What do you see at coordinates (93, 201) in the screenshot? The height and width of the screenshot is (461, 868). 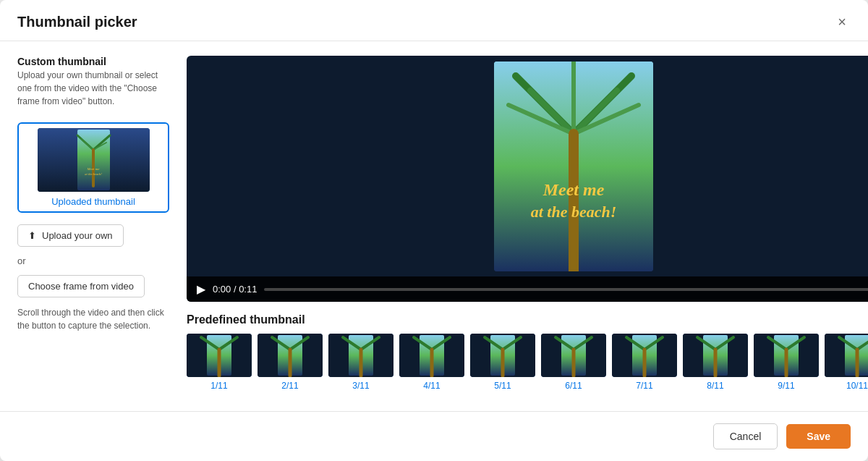 I see `uploaded-thumbnail-label: Uploaded thumbnail` at bounding box center [93, 201].